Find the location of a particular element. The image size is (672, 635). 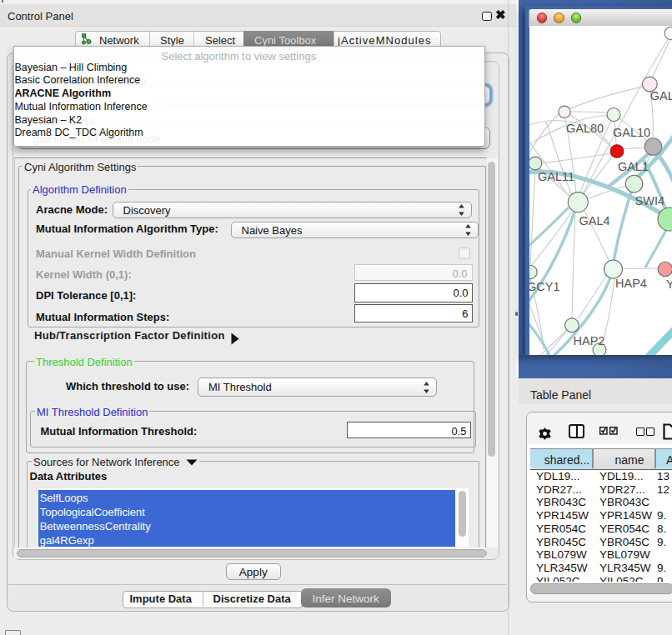

svg-text: GAL80 is located at coordinates (585, 128).